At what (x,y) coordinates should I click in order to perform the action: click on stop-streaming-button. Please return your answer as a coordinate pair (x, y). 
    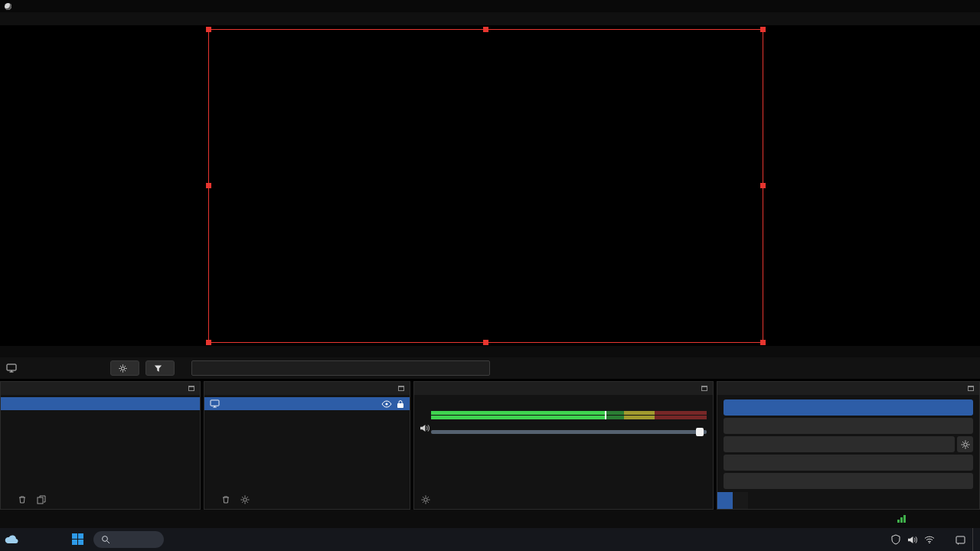
    Looking at the image, I should click on (848, 407).